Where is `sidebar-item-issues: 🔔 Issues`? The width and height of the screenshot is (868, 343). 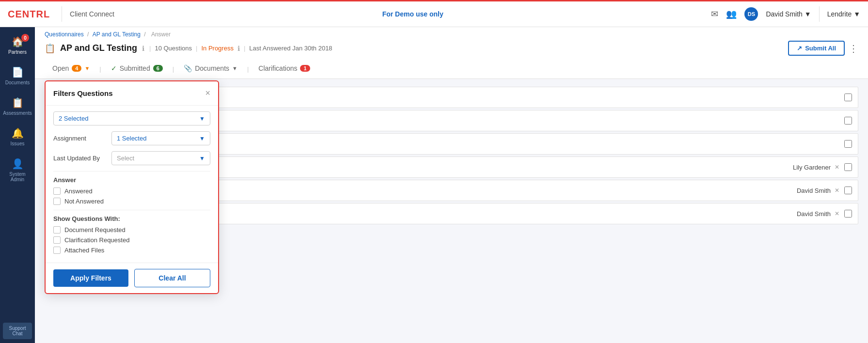 sidebar-item-issues: 🔔 Issues is located at coordinates (17, 137).